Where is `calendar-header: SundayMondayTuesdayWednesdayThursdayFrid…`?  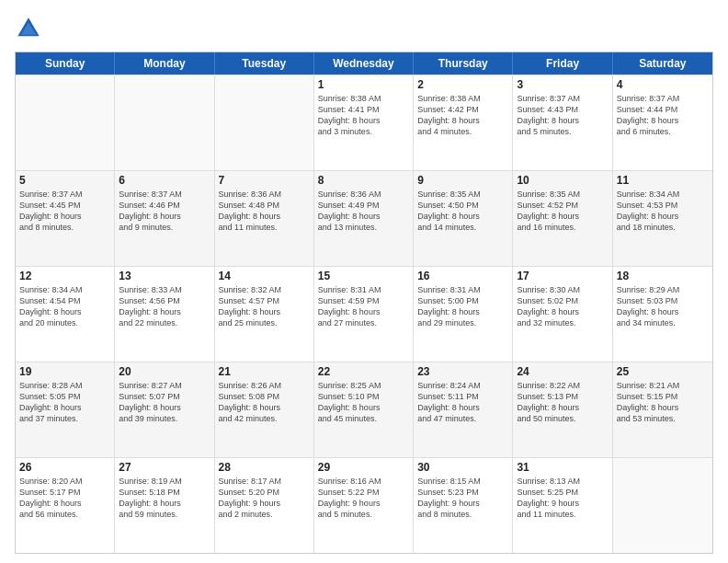 calendar-header: SundayMondayTuesdayWednesdayThursdayFrid… is located at coordinates (364, 63).